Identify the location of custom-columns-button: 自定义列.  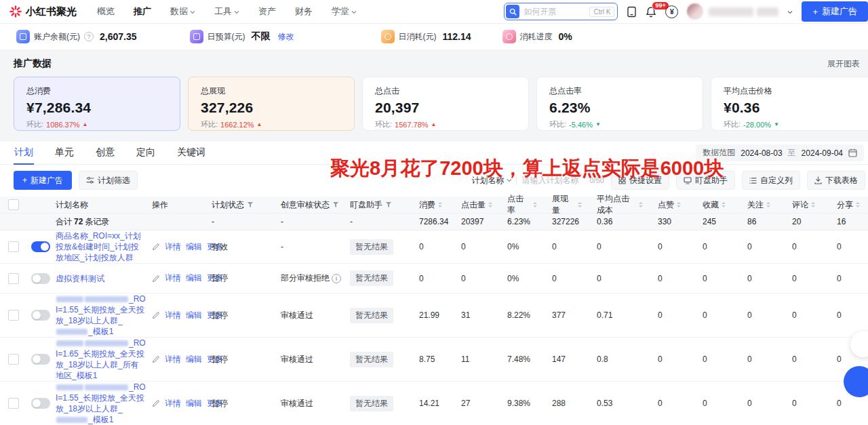
(771, 180).